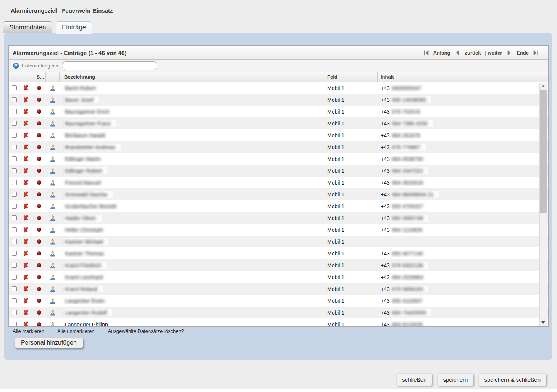 The height and width of the screenshot is (392, 557). I want to click on pagination-last: Ende, so click(523, 53).